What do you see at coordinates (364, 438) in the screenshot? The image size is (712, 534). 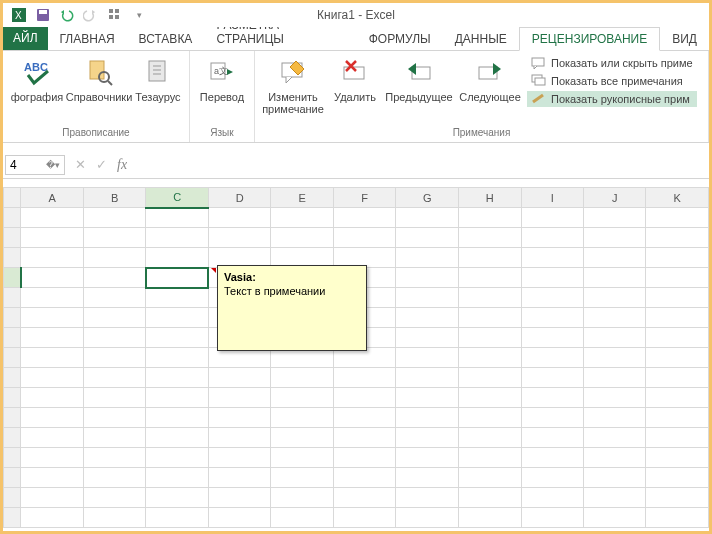 I see `cell-F12` at bounding box center [364, 438].